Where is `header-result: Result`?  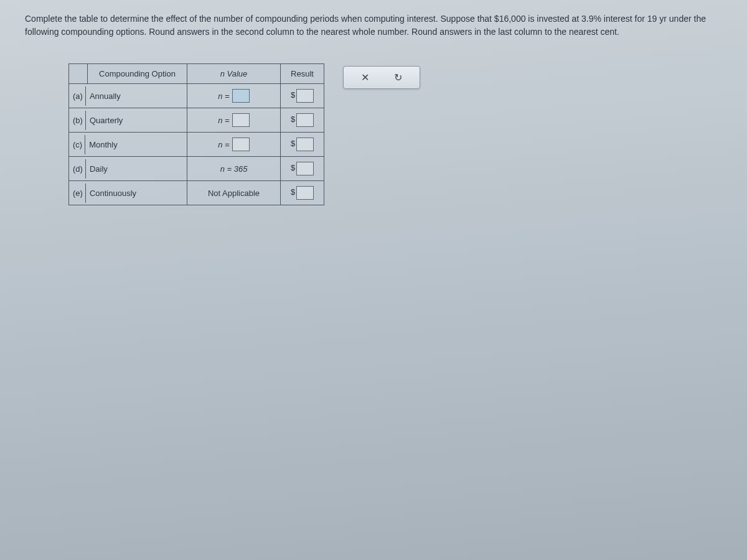
header-result: Result is located at coordinates (303, 74).